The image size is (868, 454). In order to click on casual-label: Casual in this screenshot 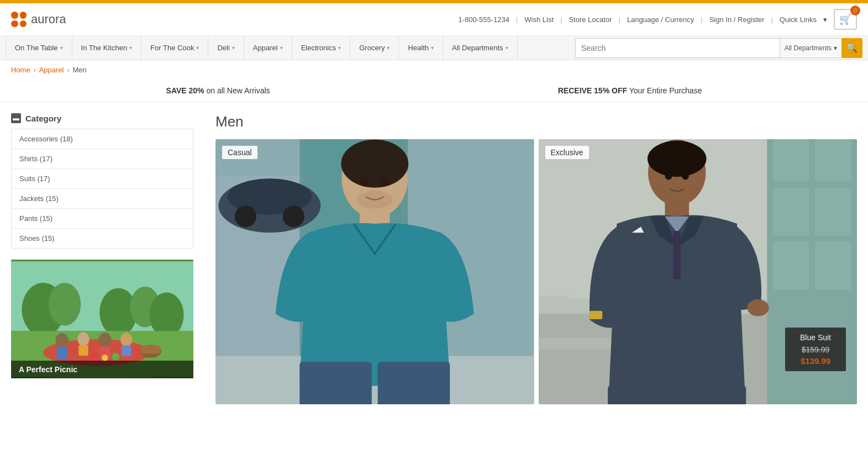, I will do `click(240, 152)`.